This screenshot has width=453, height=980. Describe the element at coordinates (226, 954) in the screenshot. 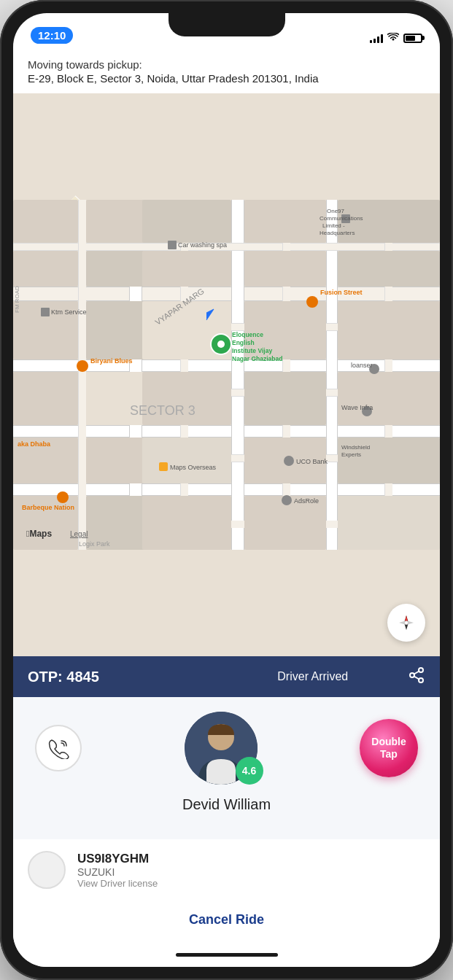

I see `home-indicator` at that location.